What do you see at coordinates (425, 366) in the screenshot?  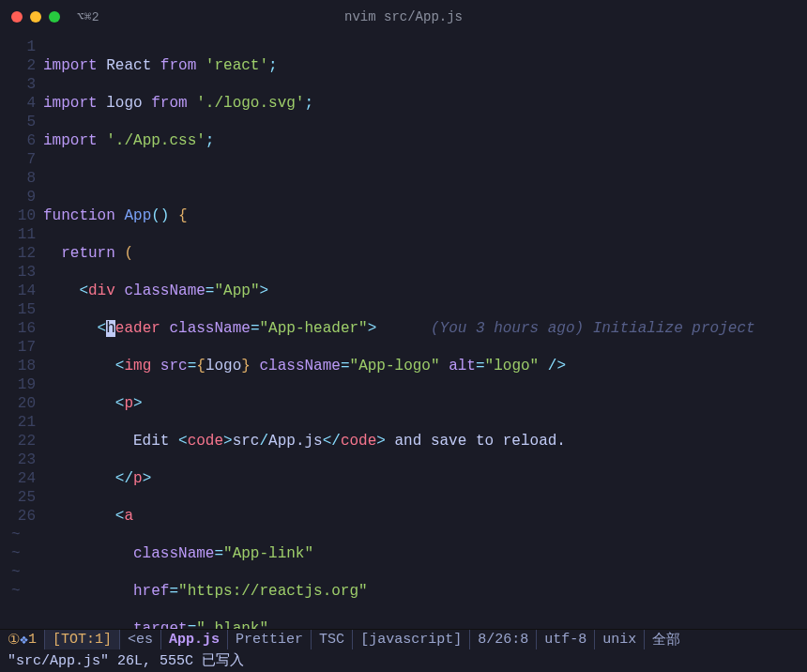 I see `code-line: <img src={logo} className="App-logo" alt…` at bounding box center [425, 366].